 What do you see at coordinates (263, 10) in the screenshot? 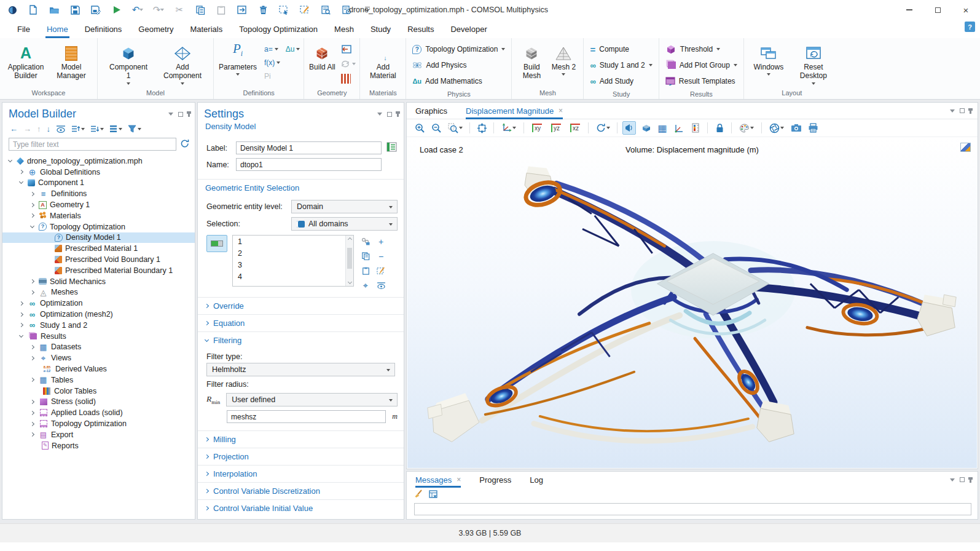
I see `delete-icon` at bounding box center [263, 10].